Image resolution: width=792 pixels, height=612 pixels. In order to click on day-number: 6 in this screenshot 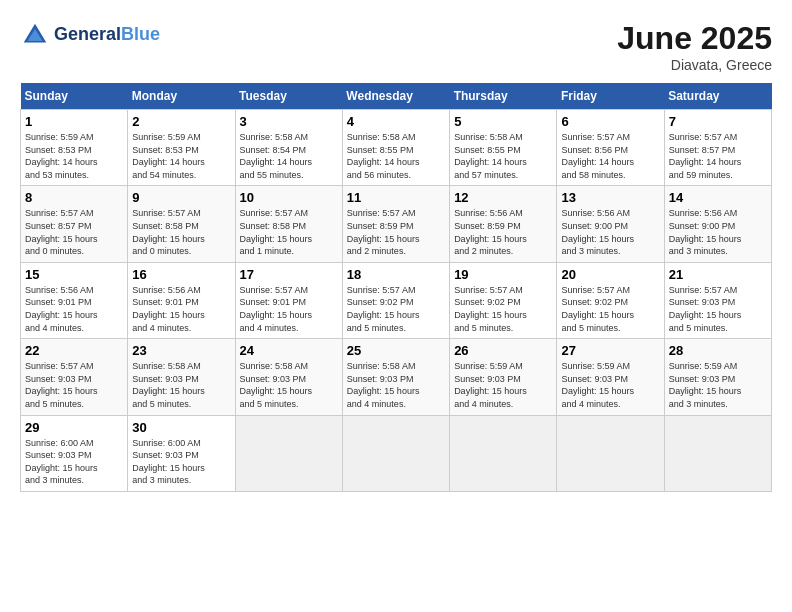, I will do `click(610, 122)`.